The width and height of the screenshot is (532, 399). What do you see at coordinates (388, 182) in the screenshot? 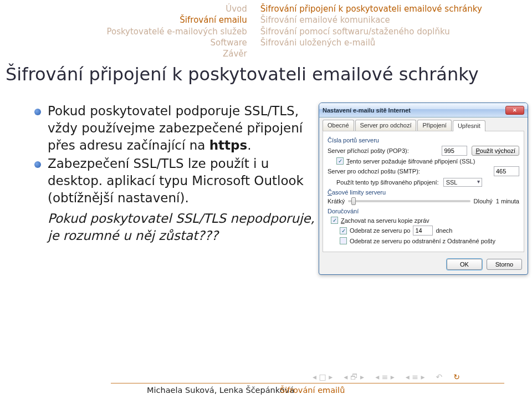
I see `enc-type-label: Použít tento typ šifrovaného připojení:` at bounding box center [388, 182].